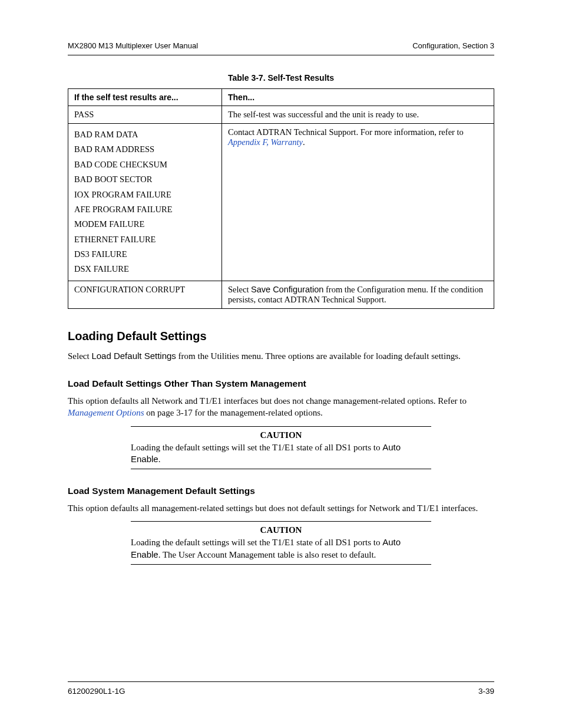  What do you see at coordinates (133, 356) in the screenshot?
I see `load-default-settings-label: Load Default Settings` at bounding box center [133, 356].